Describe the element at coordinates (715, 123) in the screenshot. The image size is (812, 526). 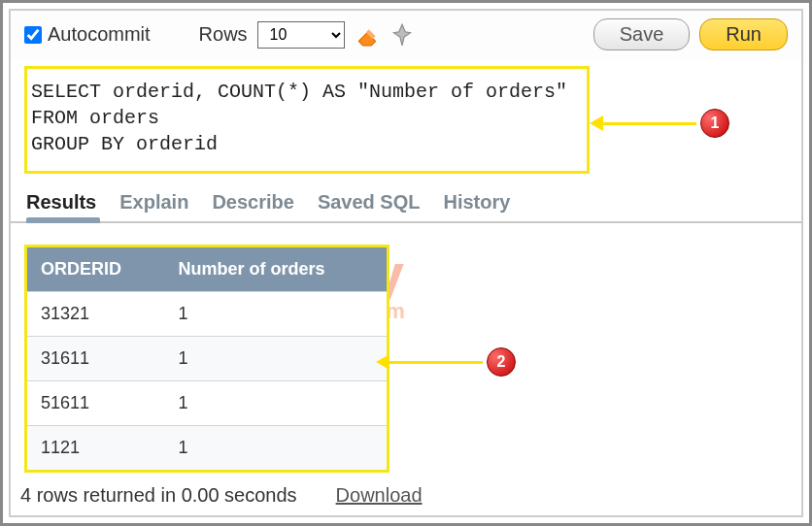
I see `callout-bubble-1: 1` at that location.